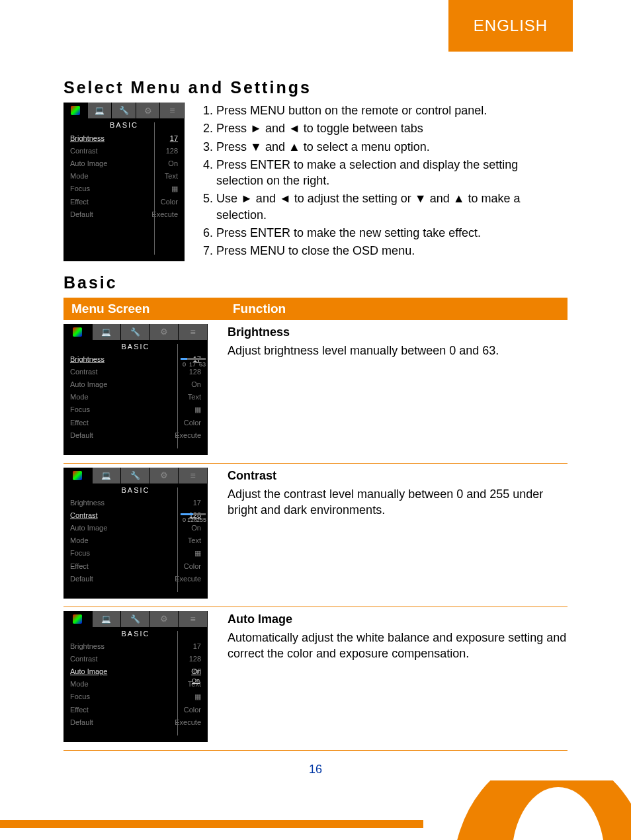  Describe the element at coordinates (392, 233) in the screenshot. I see `instruction-step: Press ENTER to make the new setting take…` at that location.